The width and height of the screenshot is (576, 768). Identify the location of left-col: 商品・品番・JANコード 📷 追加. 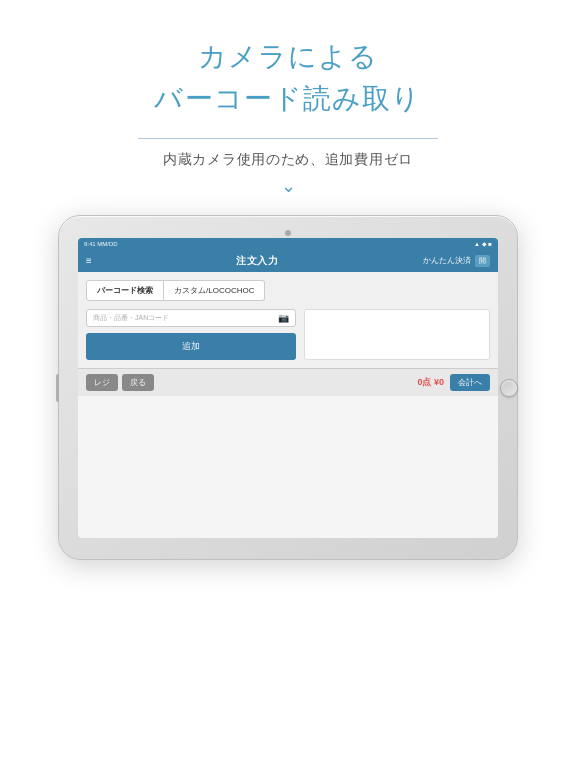
(191, 334).